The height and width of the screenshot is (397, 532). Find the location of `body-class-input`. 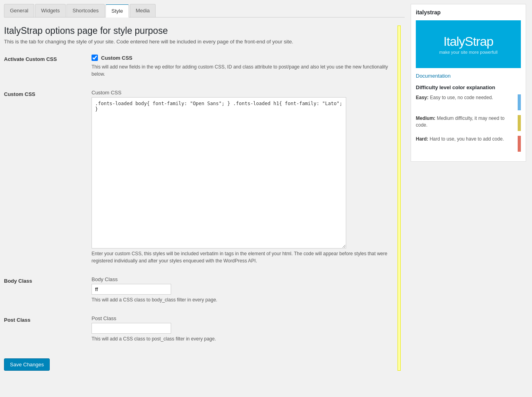

body-class-input is located at coordinates (131, 289).